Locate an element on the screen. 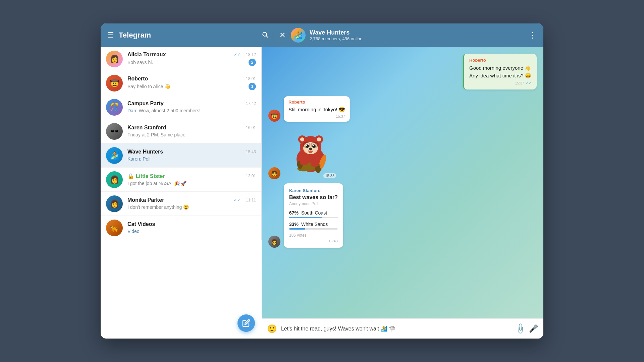  sticker: 15:38 is located at coordinates (311, 153).